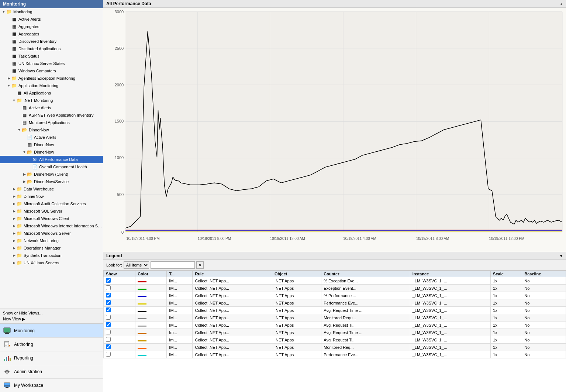  What do you see at coordinates (14, 189) in the screenshot?
I see `expand-btn-data-warehouse: ▶` at bounding box center [14, 189].